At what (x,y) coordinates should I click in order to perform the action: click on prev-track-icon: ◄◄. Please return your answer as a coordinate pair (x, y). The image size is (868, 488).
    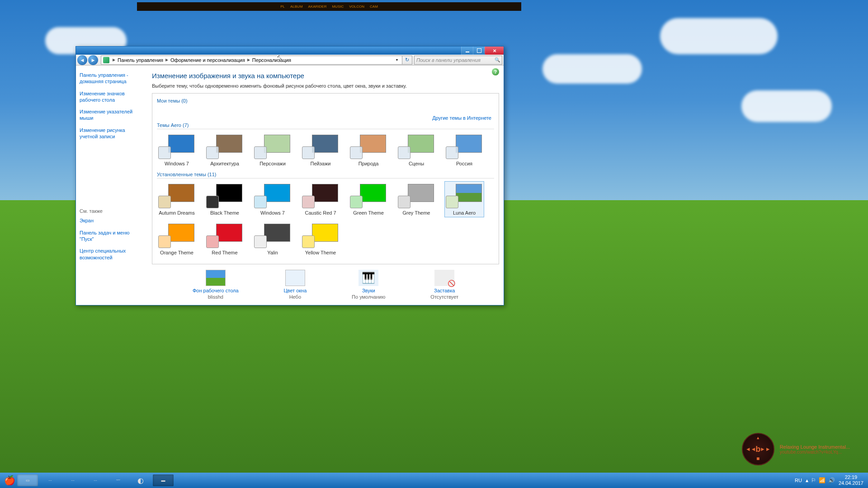
    Looking at the image, I should click on (751, 449).